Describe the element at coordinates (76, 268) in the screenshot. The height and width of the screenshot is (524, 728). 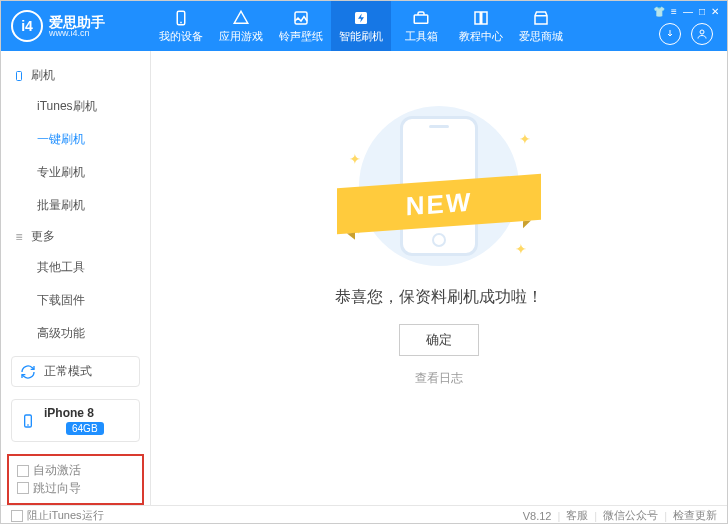
I see `sidebar-item-other-tools: 其他工具` at that location.